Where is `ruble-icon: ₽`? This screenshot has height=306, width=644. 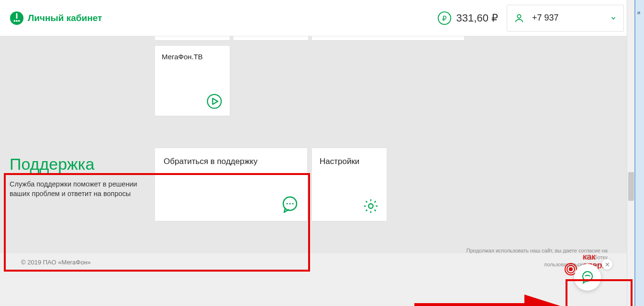
ruble-icon: ₽ is located at coordinates (444, 18).